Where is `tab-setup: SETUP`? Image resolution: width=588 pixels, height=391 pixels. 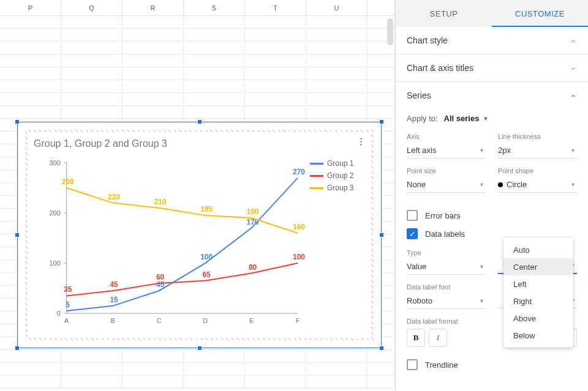 tab-setup: SETUP is located at coordinates (443, 13).